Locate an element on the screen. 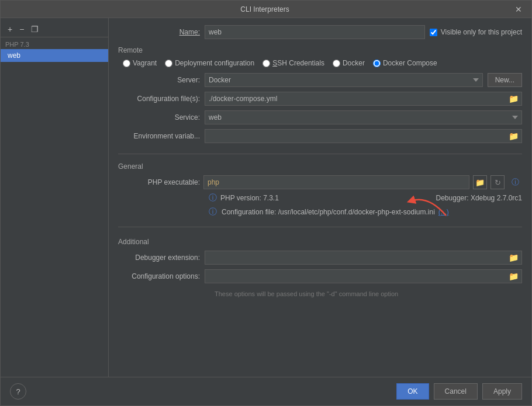  add-interpreter-button: + is located at coordinates (10, 29).